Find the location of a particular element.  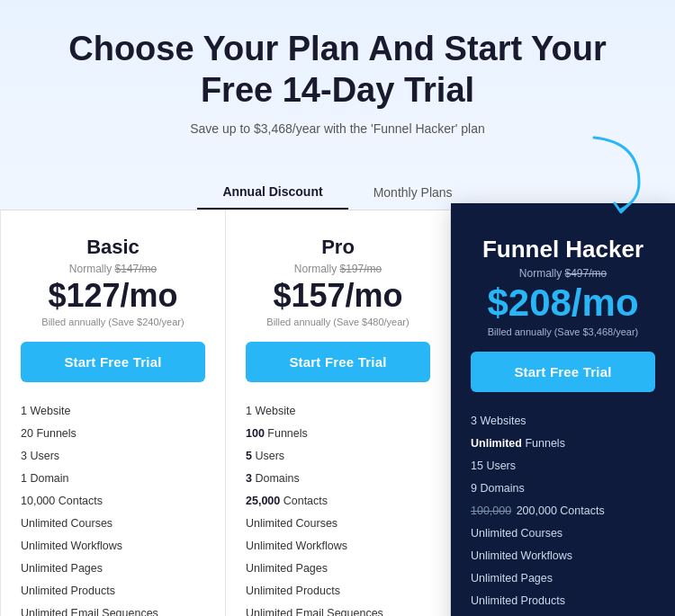

pro-cta-button: Start Free Trial is located at coordinates (338, 362).